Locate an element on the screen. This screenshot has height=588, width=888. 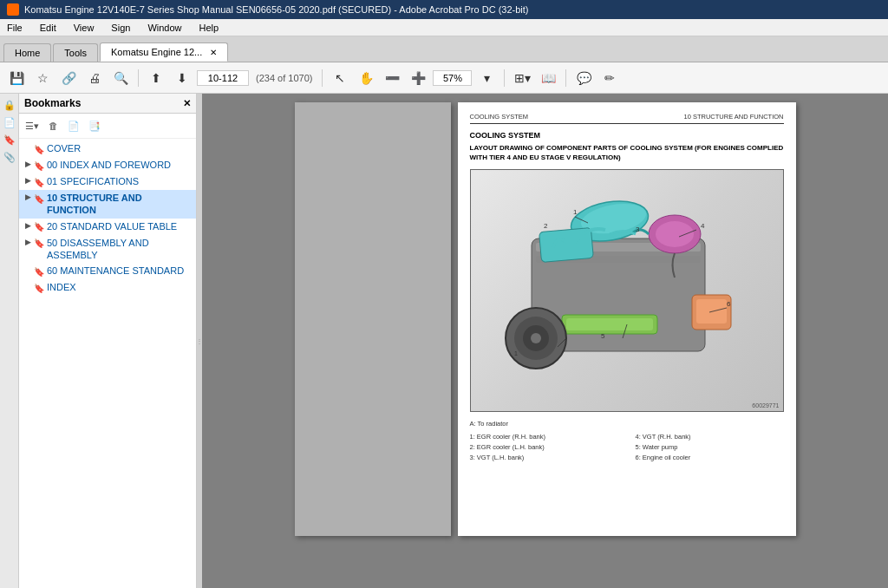
bookmark-label-disassembly: 50 DISASSEMBLY AND ASSEMBLY is located at coordinates (120, 250).